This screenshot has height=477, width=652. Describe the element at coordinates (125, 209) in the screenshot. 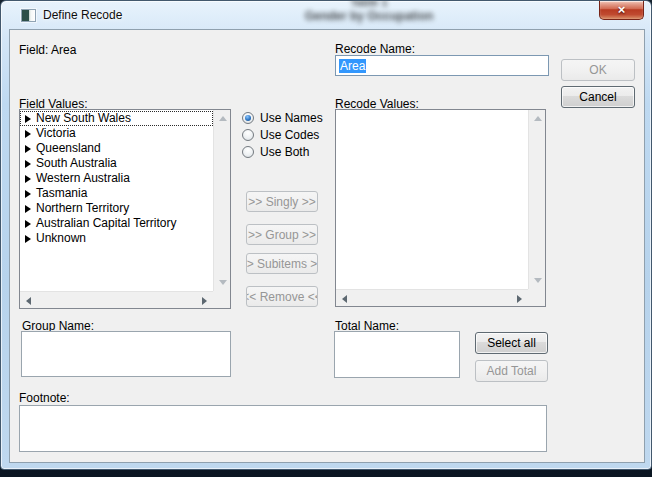

I see `field-values-listbox: New South Wales Victoria Queensland Sout…` at that location.